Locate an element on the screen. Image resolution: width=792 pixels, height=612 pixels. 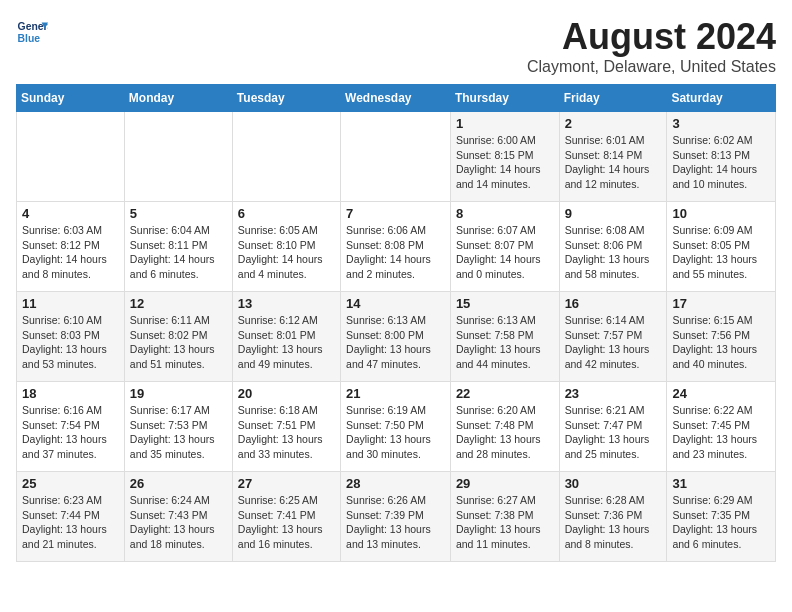
day-number: 18 is located at coordinates (70, 394).